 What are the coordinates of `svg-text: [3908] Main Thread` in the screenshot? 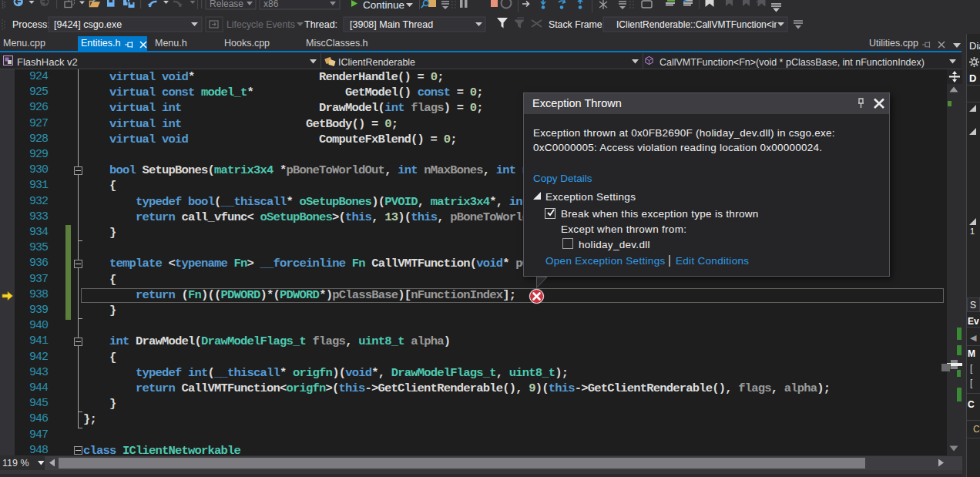 It's located at (391, 25).